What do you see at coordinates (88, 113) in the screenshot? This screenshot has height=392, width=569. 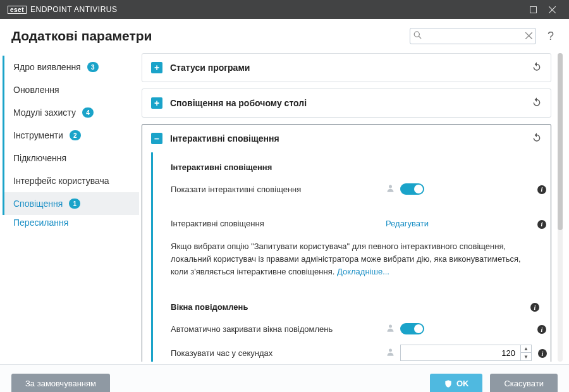 I see `badge: 4` at bounding box center [88, 113].